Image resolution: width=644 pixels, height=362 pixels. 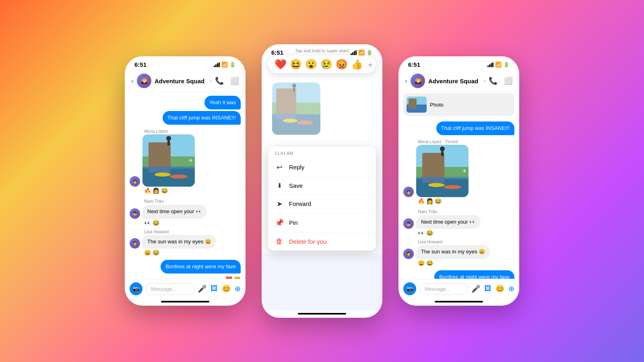 What do you see at coordinates (173, 242) in the screenshot?
I see `msg-avatar-row-3: 👩 The sun was in my eyes 😄` at bounding box center [173, 242].